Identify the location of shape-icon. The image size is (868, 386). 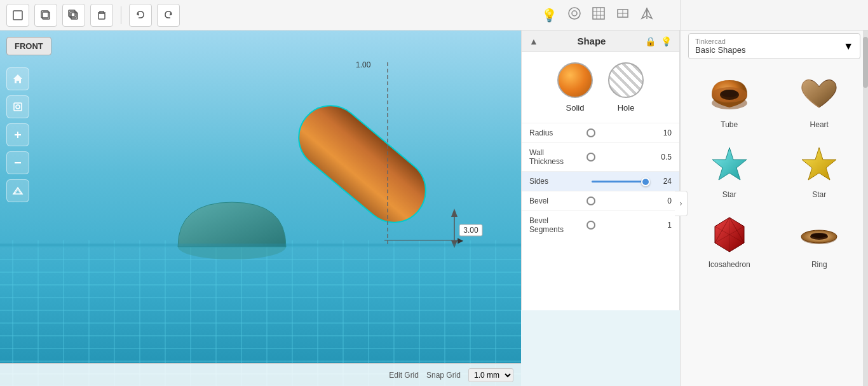
(574, 15).